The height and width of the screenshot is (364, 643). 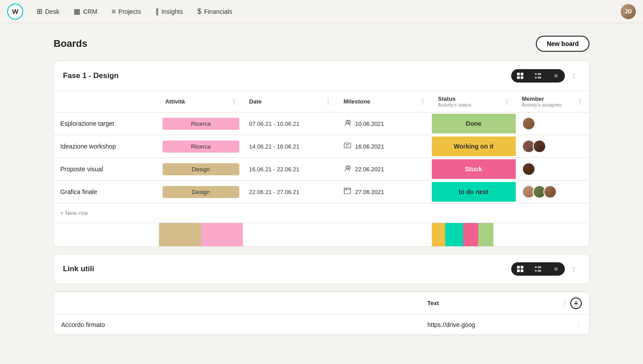 I want to click on view-toggle, so click(x=538, y=76).